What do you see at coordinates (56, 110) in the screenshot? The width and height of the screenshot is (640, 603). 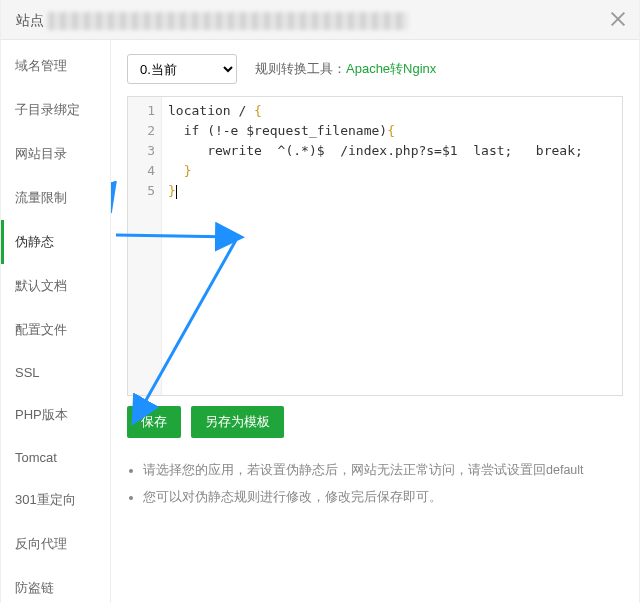 I see `sidebar-item-1: 子目录绑定` at bounding box center [56, 110].